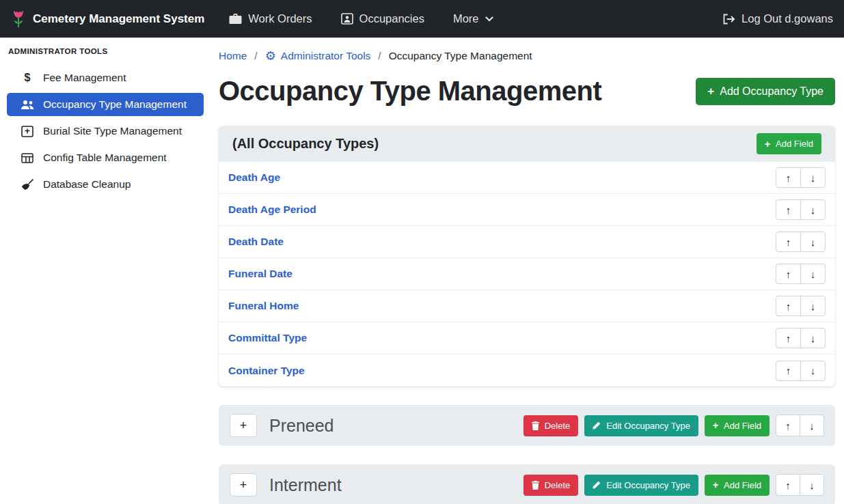 Image resolution: width=844 pixels, height=504 pixels. What do you see at coordinates (267, 371) in the screenshot?
I see `field-link-container-type: Container Type` at bounding box center [267, 371].